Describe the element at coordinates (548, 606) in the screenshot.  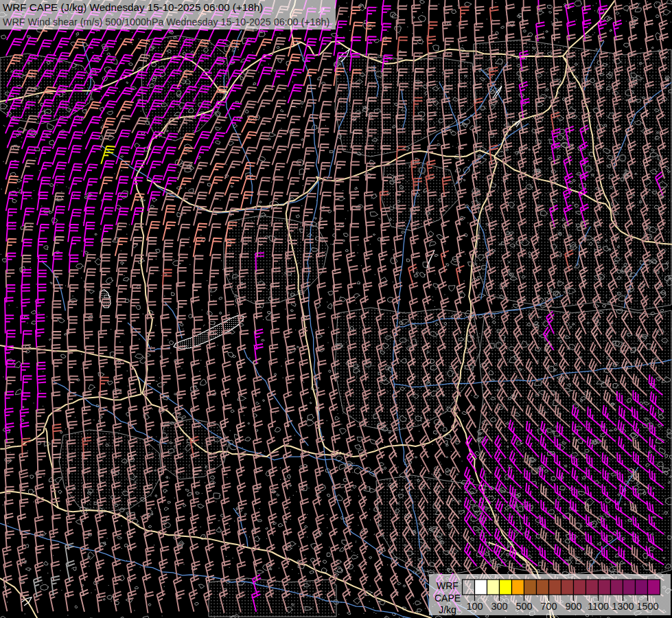
I see `legend-tick-label: 700` at that location.